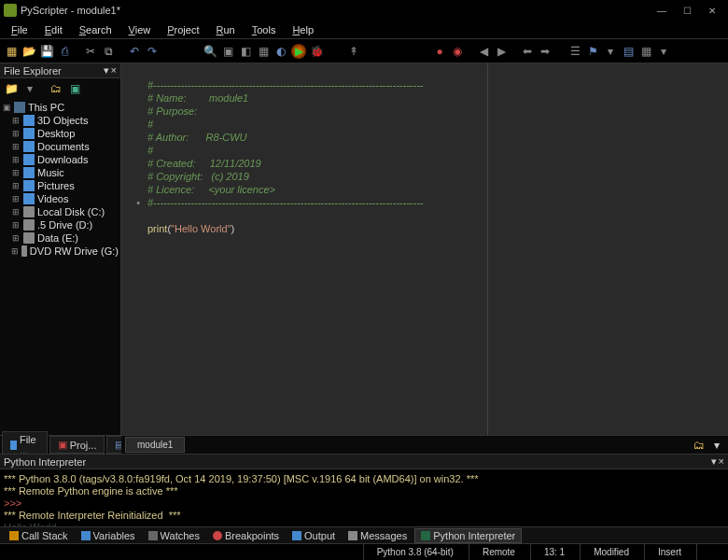 The width and height of the screenshot is (728, 560). Describe the element at coordinates (133, 249) in the screenshot. I see `gutter: •` at that location.